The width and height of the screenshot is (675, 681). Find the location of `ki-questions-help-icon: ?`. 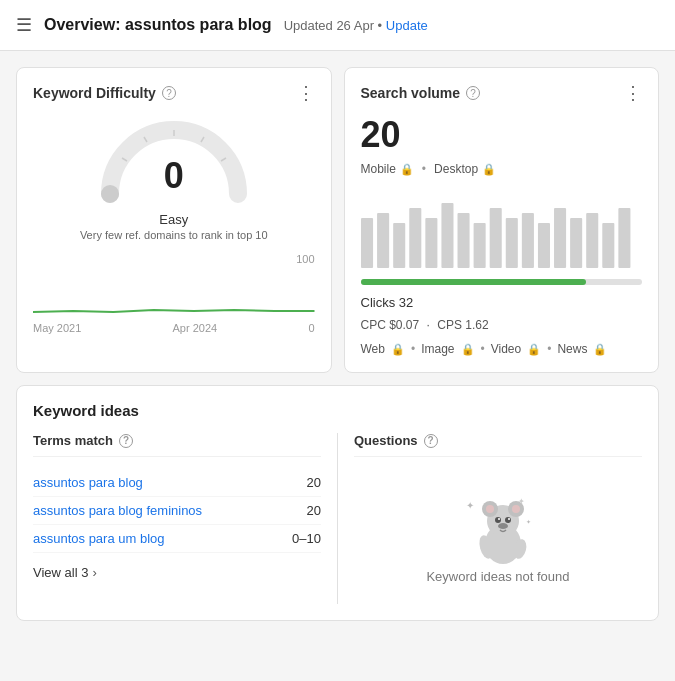

ki-questions-help-icon: ? is located at coordinates (431, 441).